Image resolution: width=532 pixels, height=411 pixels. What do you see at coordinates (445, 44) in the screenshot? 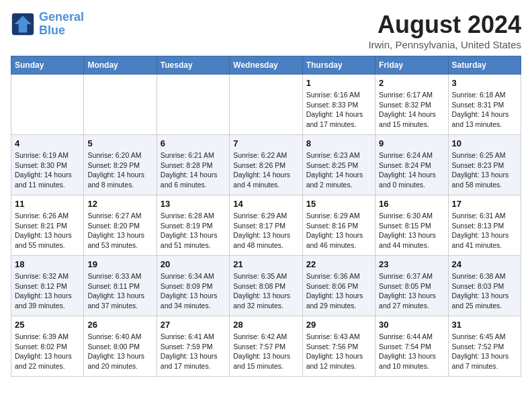
I see `location-title: Irwin, Pennsylvania, United States` at bounding box center [445, 44].